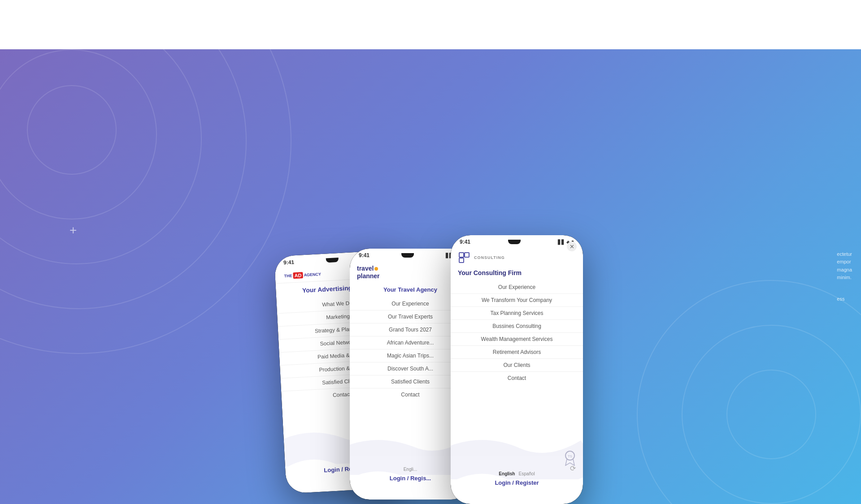 The width and height of the screenshot is (861, 504). I want to click on login-footer-3: Login / Register, so click(517, 483).